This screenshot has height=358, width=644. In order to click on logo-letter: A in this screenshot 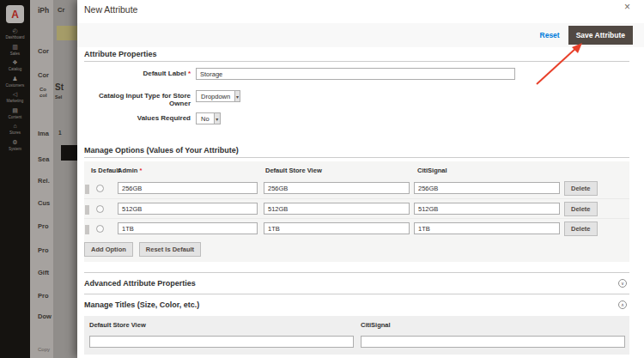, I will do `click(15, 15)`.